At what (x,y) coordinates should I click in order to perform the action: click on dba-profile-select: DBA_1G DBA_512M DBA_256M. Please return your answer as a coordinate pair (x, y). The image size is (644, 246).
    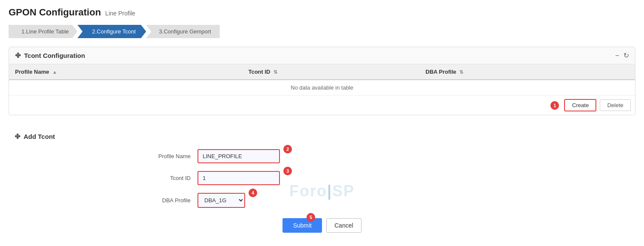
    Looking at the image, I should click on (222, 201).